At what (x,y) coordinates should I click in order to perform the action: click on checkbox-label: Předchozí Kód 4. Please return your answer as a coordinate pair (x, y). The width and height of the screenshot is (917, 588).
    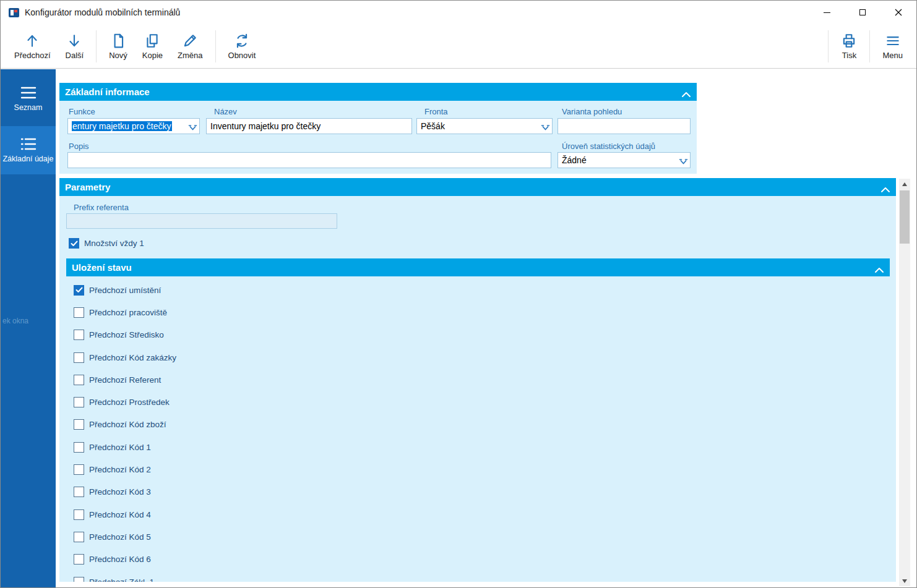
    Looking at the image, I should click on (120, 514).